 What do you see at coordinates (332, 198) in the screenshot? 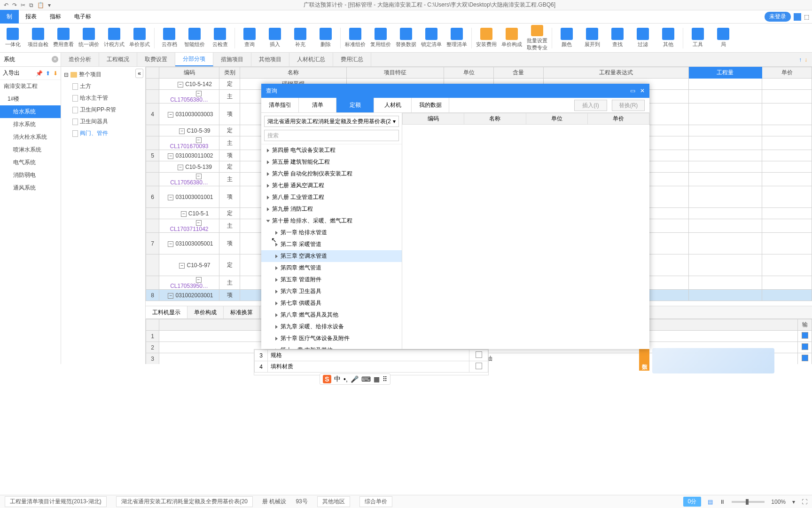
I see `quota-tree-item: 第八册 工业管道工程` at bounding box center [332, 198].